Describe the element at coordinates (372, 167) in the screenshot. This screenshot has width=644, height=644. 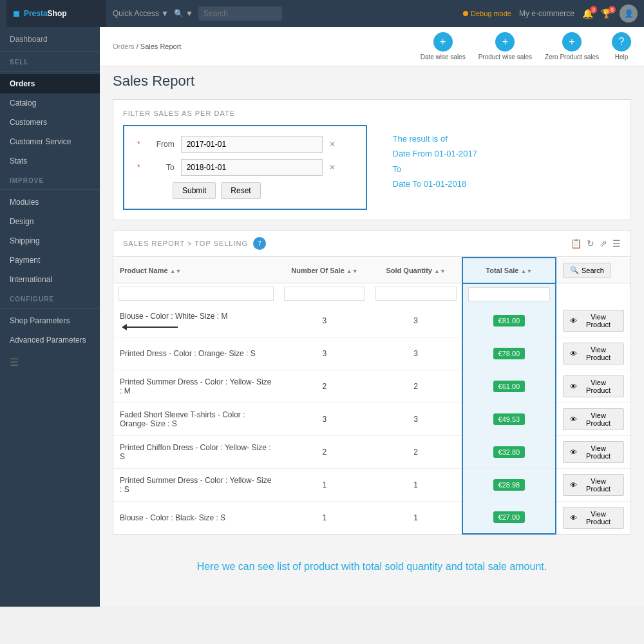
I see `filter-grid: * From ✕ * To ✕ Submit` at that location.